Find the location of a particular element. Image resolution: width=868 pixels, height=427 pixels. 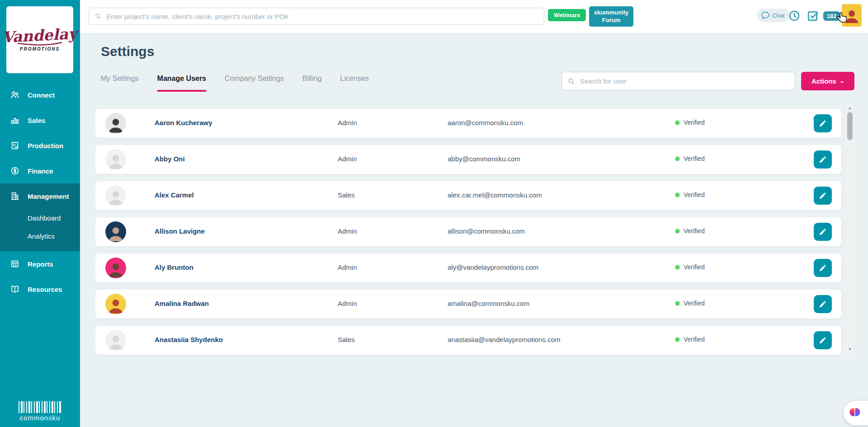

finance-icon is located at coordinates (15, 171).